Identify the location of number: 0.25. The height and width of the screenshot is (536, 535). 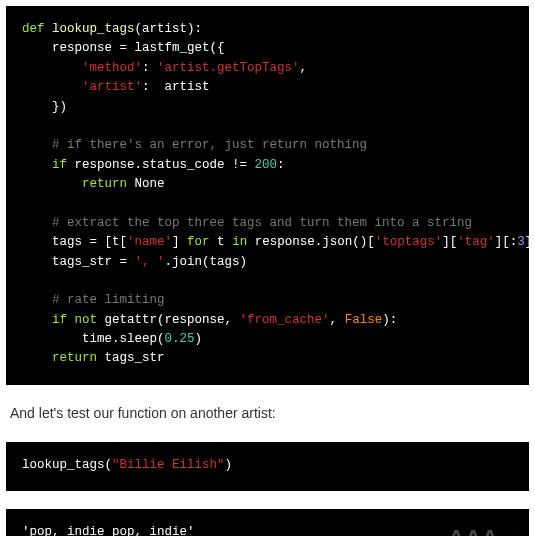
(180, 339).